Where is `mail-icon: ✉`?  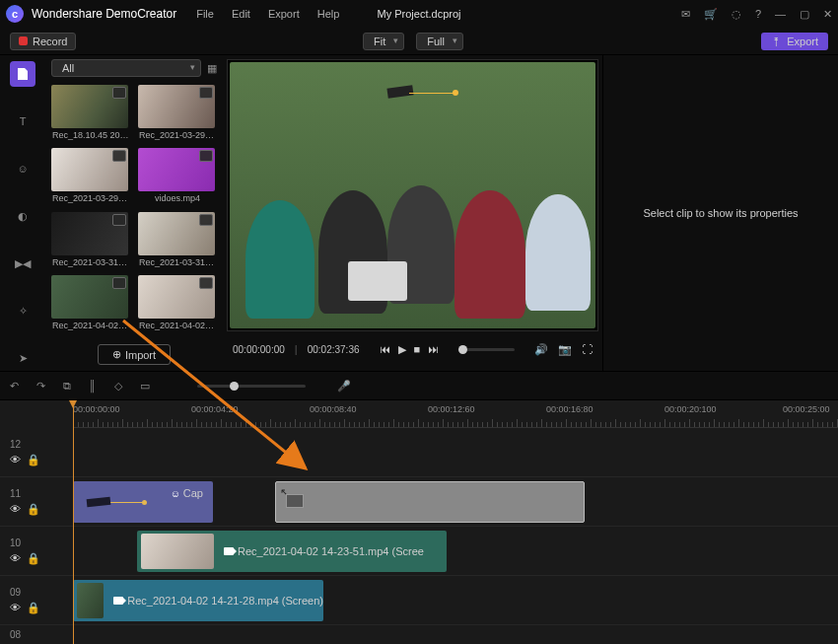 mail-icon: ✉ is located at coordinates (686, 14).